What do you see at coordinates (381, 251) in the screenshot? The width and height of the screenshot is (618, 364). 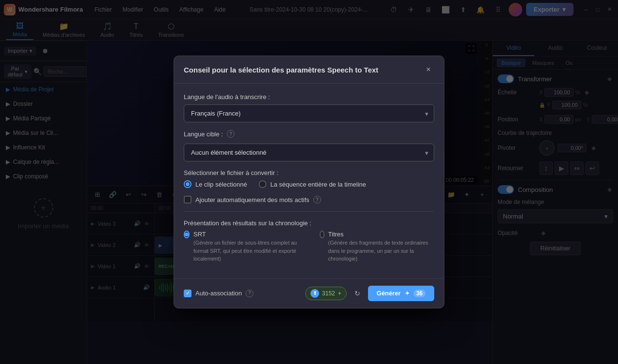 I see `titles-desc: (Génère des fragments de texte ordinaire…` at bounding box center [381, 251].